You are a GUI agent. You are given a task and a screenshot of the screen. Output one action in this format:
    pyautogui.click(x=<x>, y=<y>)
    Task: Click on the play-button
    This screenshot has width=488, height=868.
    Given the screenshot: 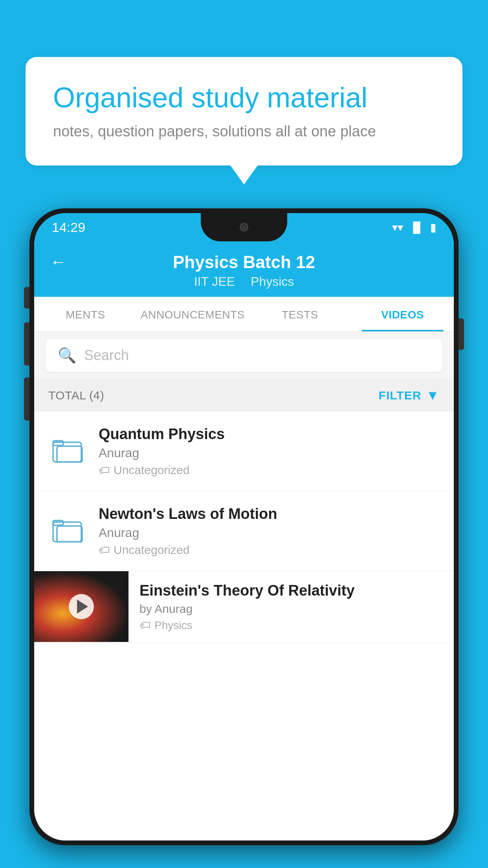 What is the action you would take?
    pyautogui.click(x=81, y=607)
    